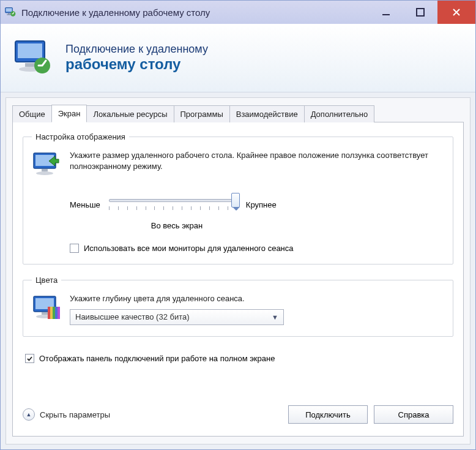  What do you see at coordinates (29, 414) in the screenshot?
I see `chevron-up-icon: ▲` at bounding box center [29, 414].